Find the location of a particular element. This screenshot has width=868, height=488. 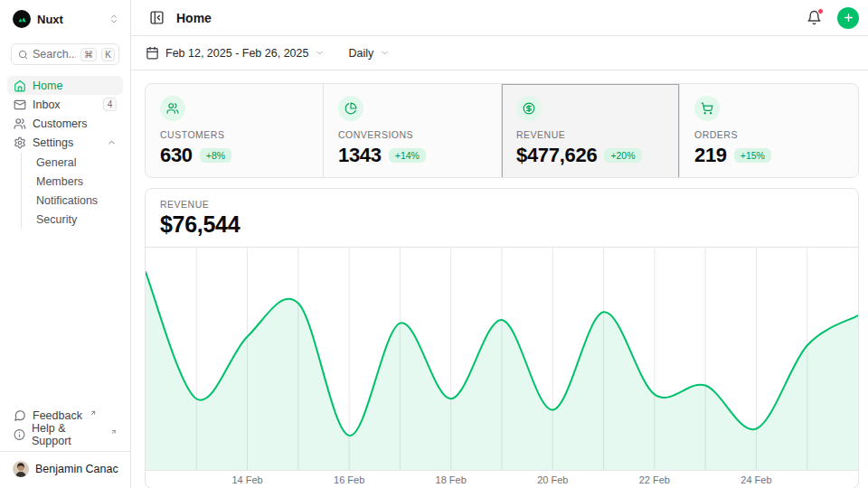

message-icon is located at coordinates (20, 416).